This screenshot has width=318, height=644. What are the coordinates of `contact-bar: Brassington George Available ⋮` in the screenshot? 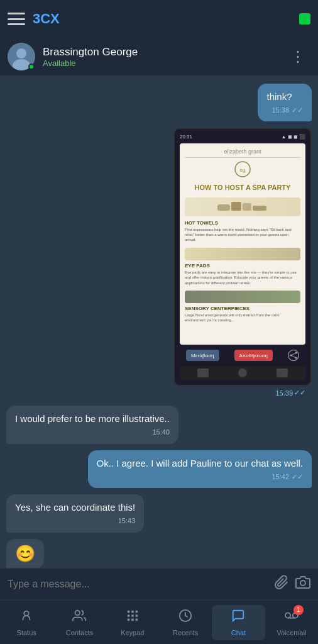 It's located at (159, 57).